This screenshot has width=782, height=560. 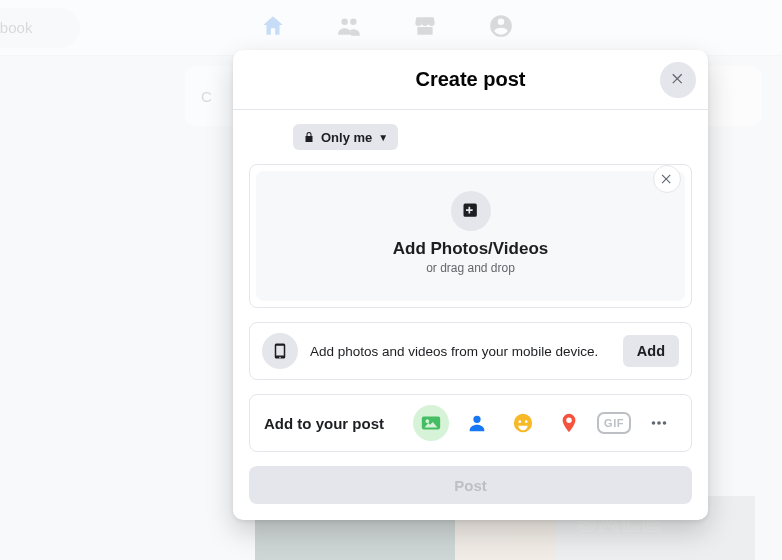 I want to click on close-dropzone-button, so click(x=667, y=179).